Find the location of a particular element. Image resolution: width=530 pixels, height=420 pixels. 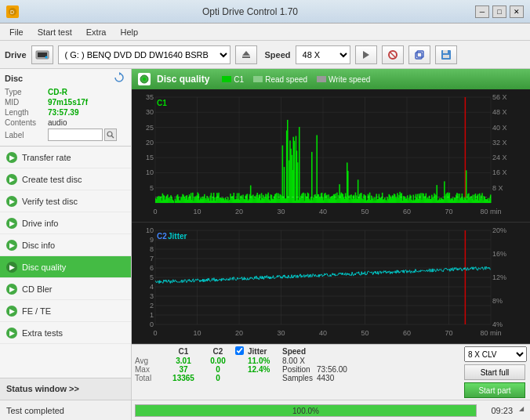

svg-text: D is located at coordinates (13, 13).